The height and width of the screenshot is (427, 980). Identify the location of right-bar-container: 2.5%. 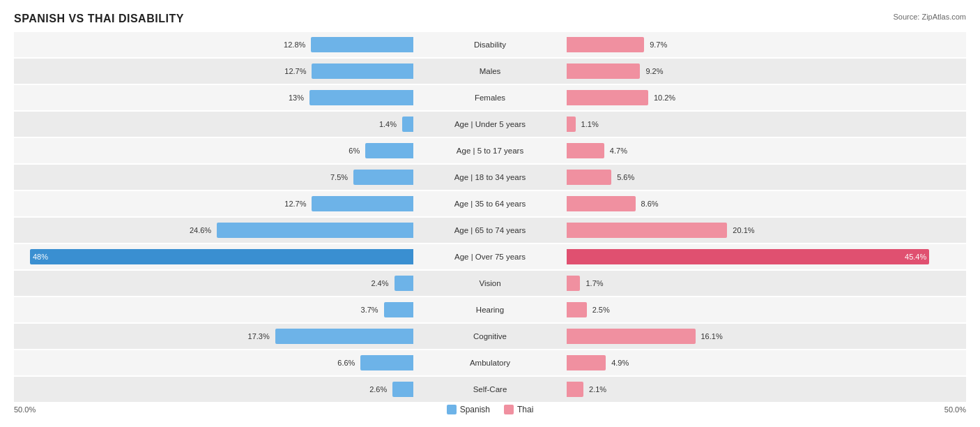
(767, 310).